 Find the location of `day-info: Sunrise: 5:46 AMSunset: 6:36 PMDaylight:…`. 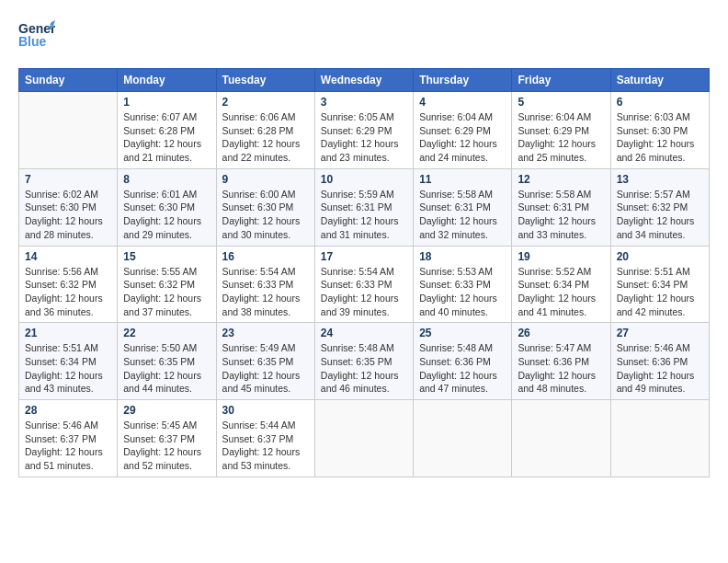

day-info: Sunrise: 5:46 AMSunset: 6:36 PMDaylight:… is located at coordinates (656, 368).